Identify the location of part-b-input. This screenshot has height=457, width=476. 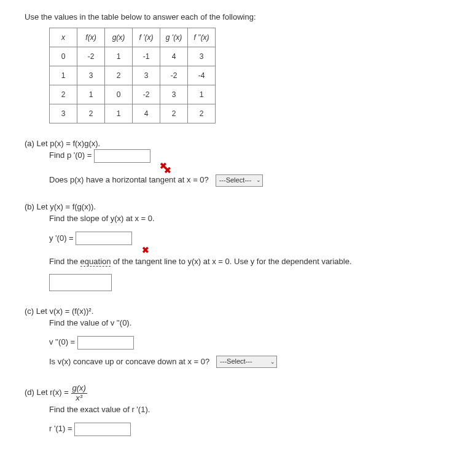
(104, 238).